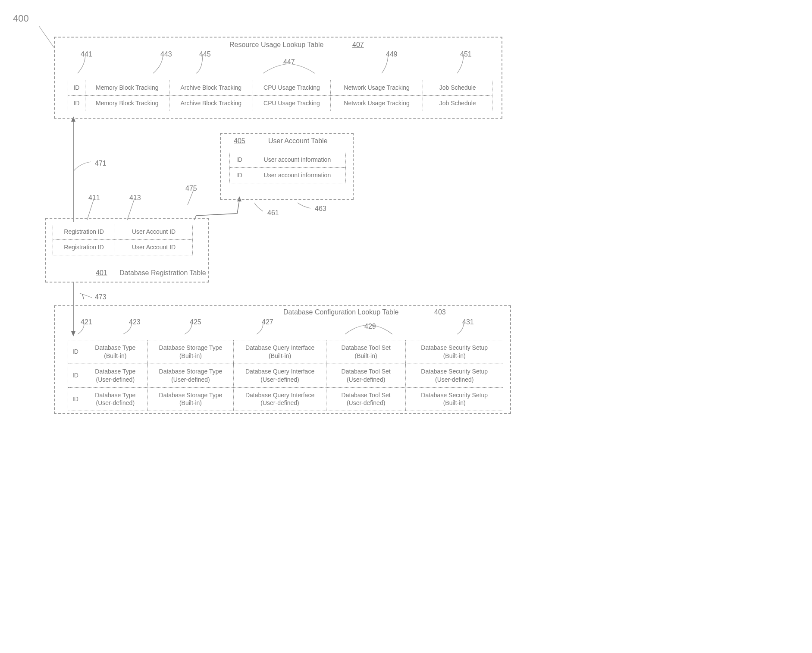  Describe the element at coordinates (94, 198) in the screenshot. I see `ref-411: 411` at that location.